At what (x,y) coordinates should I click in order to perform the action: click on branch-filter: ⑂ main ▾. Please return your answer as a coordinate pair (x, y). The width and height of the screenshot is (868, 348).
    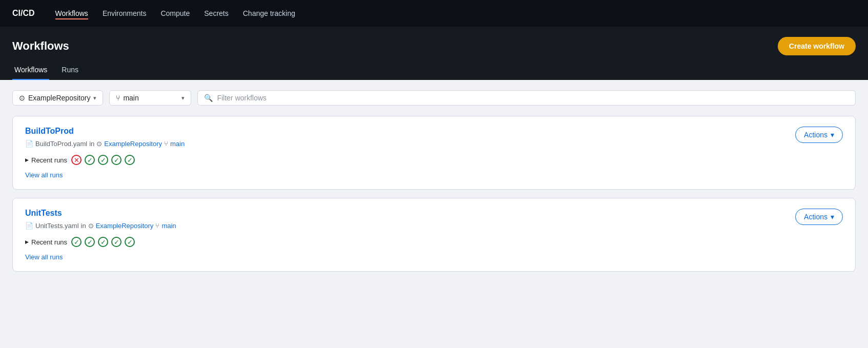
    Looking at the image, I should click on (150, 98).